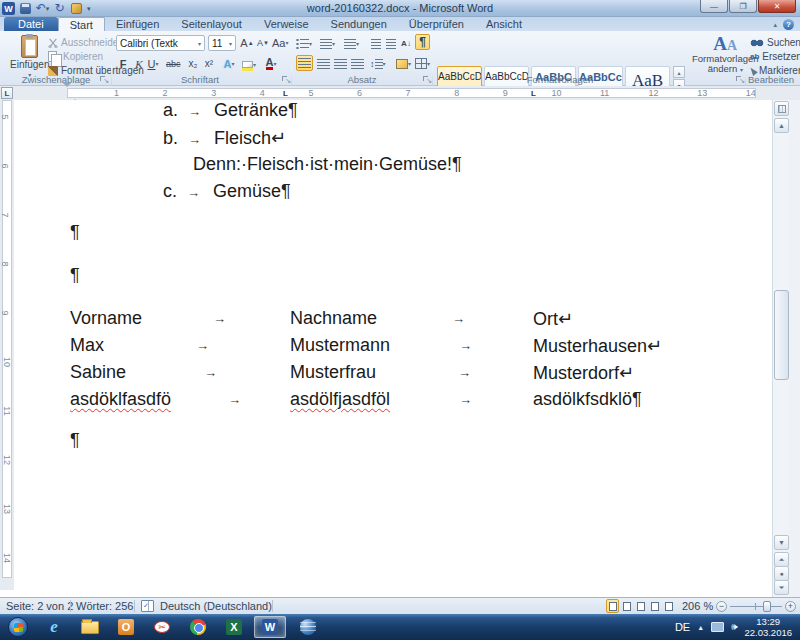 The image size is (800, 640). I want to click on speaker-icon: 🕪, so click(734, 627).